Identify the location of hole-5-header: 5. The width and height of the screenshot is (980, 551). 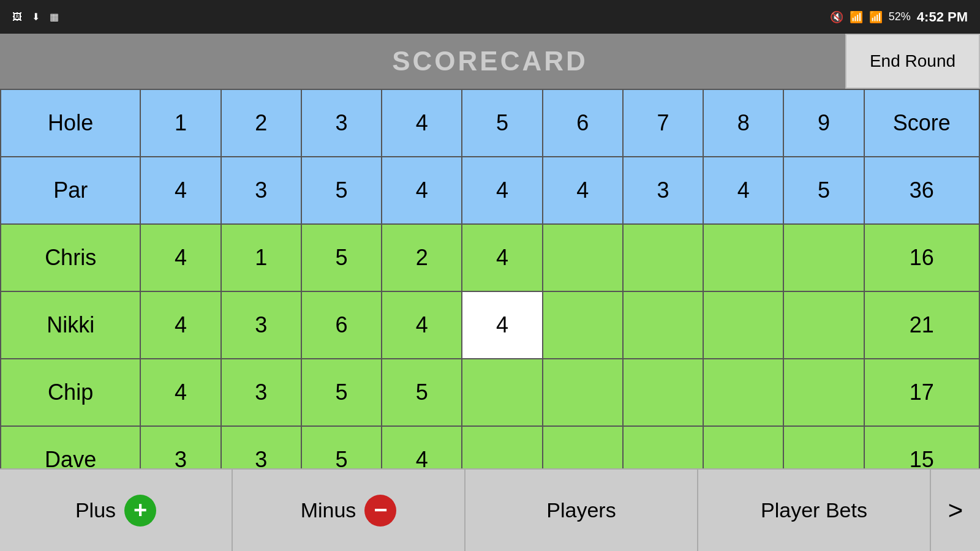
(502, 123).